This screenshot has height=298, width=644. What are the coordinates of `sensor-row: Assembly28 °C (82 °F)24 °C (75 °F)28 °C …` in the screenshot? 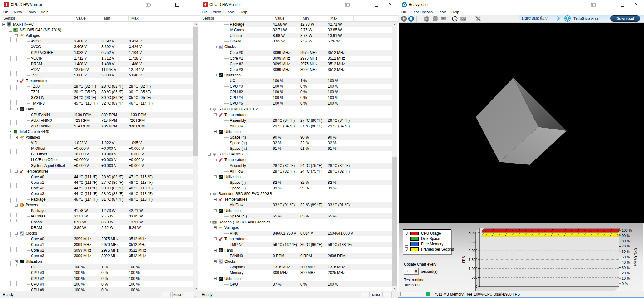 It's located at (296, 166).